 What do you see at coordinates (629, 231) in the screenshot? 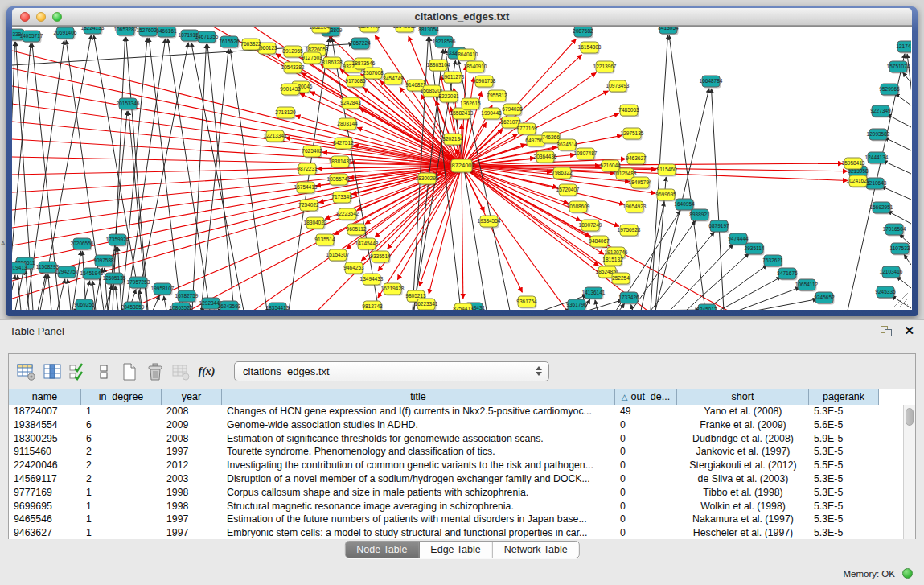
I see `network-node: 19756928` at bounding box center [629, 231].